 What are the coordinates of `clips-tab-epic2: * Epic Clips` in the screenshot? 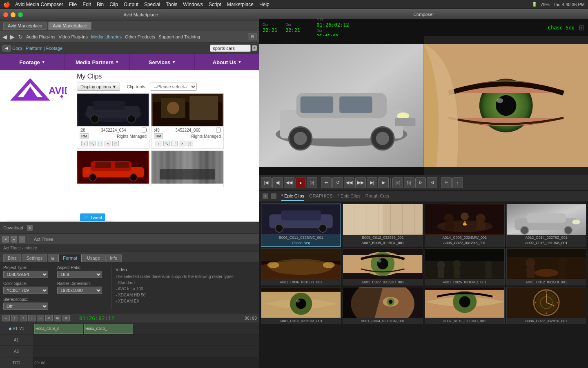 It's located at (349, 196).